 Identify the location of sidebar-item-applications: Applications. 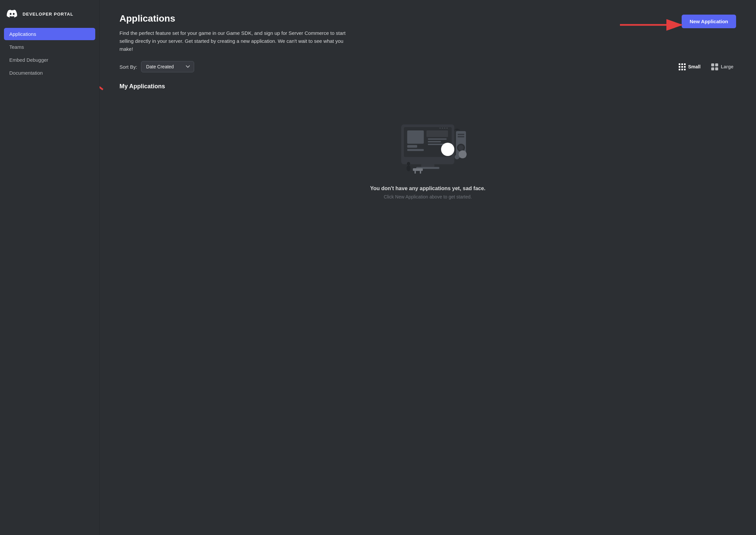
(50, 34).